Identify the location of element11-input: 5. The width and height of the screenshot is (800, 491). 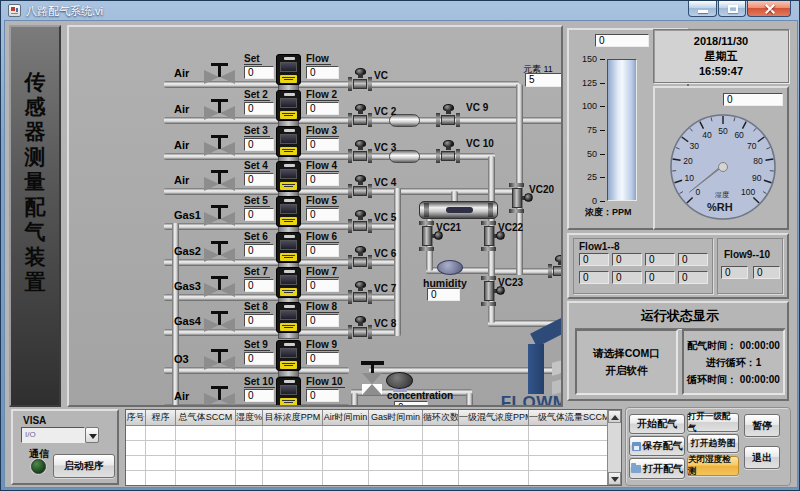
(544, 80).